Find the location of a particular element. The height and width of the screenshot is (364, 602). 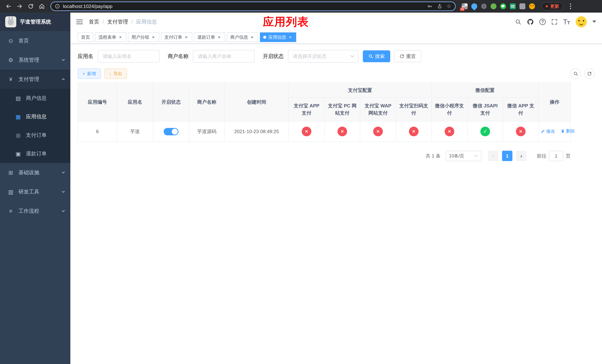

yen-icon: ¥ is located at coordinates (11, 79).